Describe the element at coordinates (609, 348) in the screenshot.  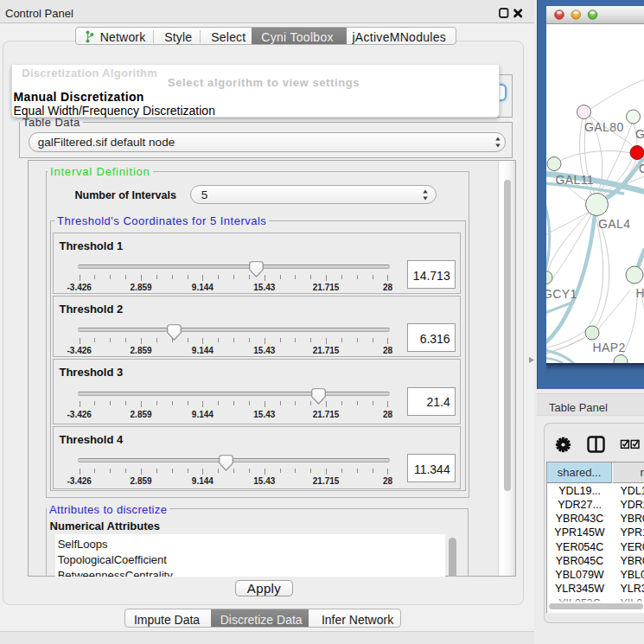
I see `svg-text: HAP2` at that location.